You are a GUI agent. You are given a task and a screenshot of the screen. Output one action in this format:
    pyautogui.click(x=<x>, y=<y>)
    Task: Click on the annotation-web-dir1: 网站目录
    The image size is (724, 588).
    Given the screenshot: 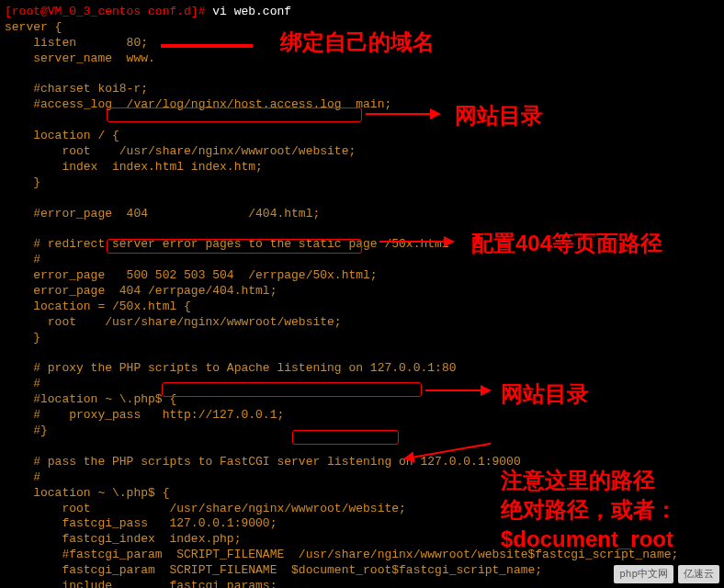 What is the action you would take?
    pyautogui.click(x=499, y=116)
    